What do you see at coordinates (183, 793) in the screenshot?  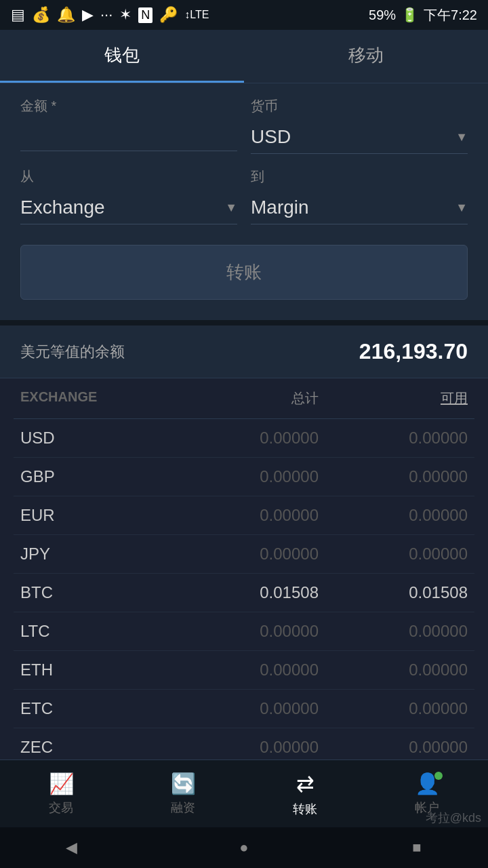 I see `nav-finance: 🔄 融资` at bounding box center [183, 793].